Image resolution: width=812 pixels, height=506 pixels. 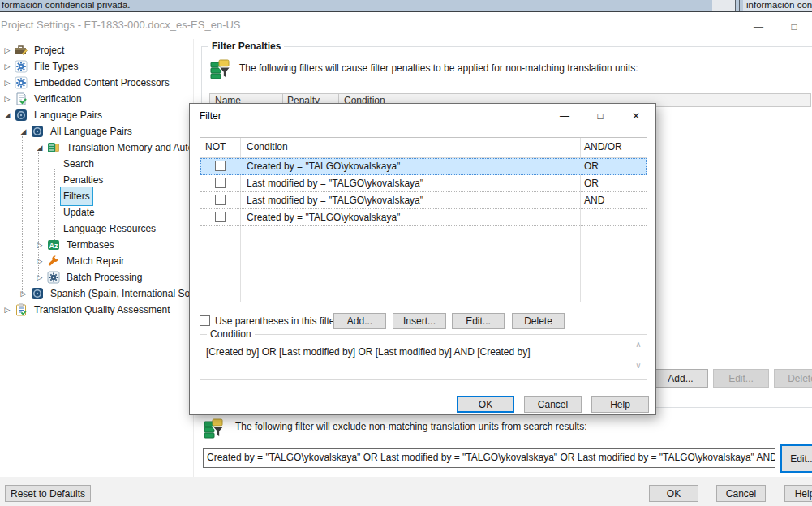 I want to click on condition-cell: Created by = "TALGO\ykovalskaya", so click(x=323, y=217).